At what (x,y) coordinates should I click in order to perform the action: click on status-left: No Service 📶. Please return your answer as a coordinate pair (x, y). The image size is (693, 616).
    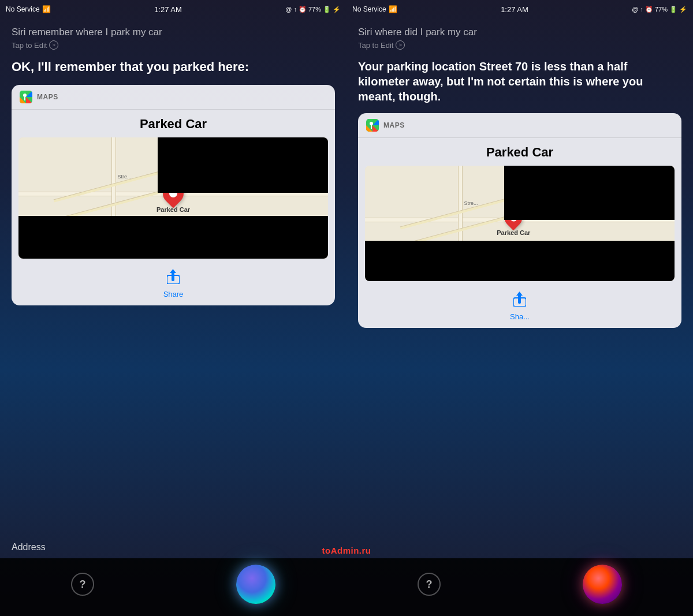
    Looking at the image, I should click on (28, 9).